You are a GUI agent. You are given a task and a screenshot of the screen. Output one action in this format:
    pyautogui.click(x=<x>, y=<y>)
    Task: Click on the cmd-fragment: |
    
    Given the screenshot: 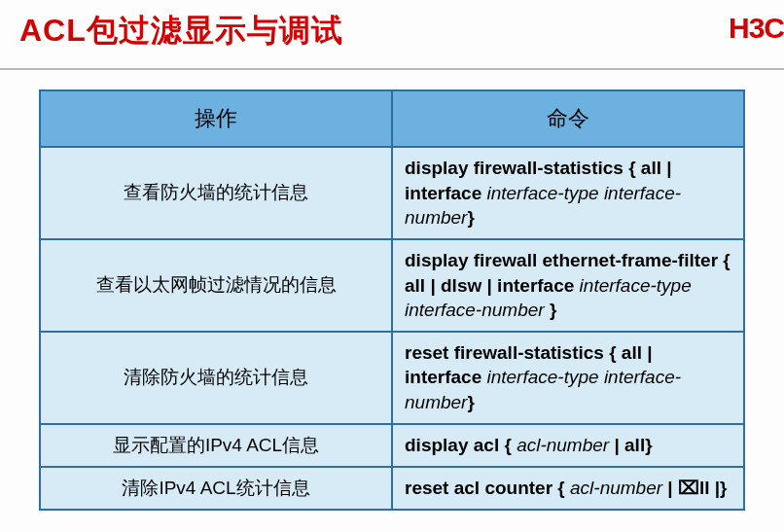 What is the action you would take?
    pyautogui.click(x=617, y=445)
    